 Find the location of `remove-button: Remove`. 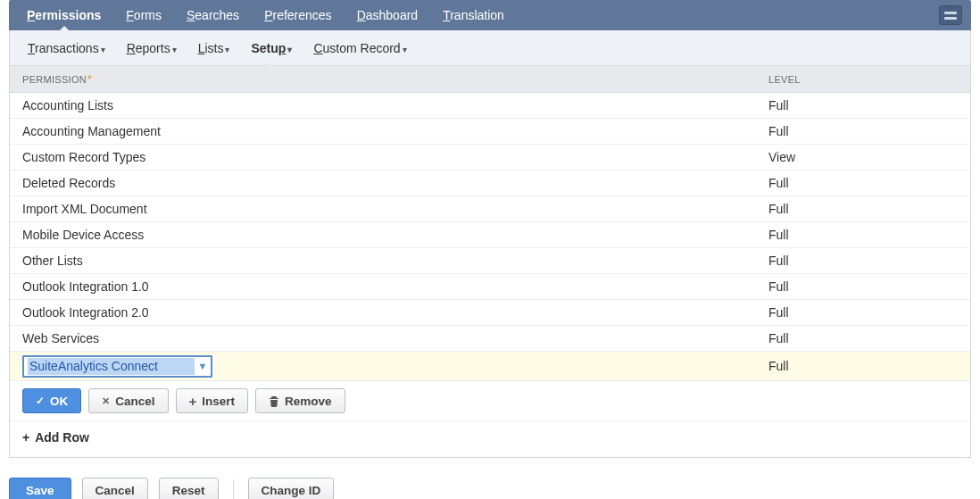

remove-button: Remove is located at coordinates (300, 401).